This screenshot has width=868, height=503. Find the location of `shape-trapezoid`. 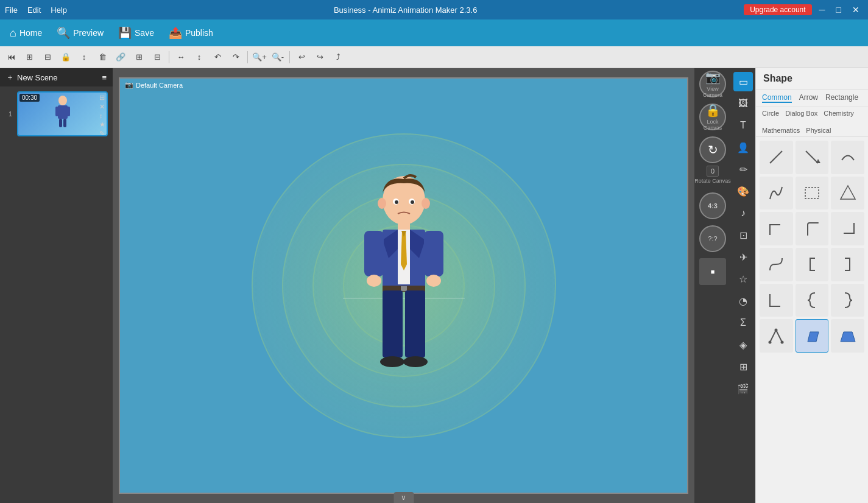

shape-trapezoid is located at coordinates (848, 336).